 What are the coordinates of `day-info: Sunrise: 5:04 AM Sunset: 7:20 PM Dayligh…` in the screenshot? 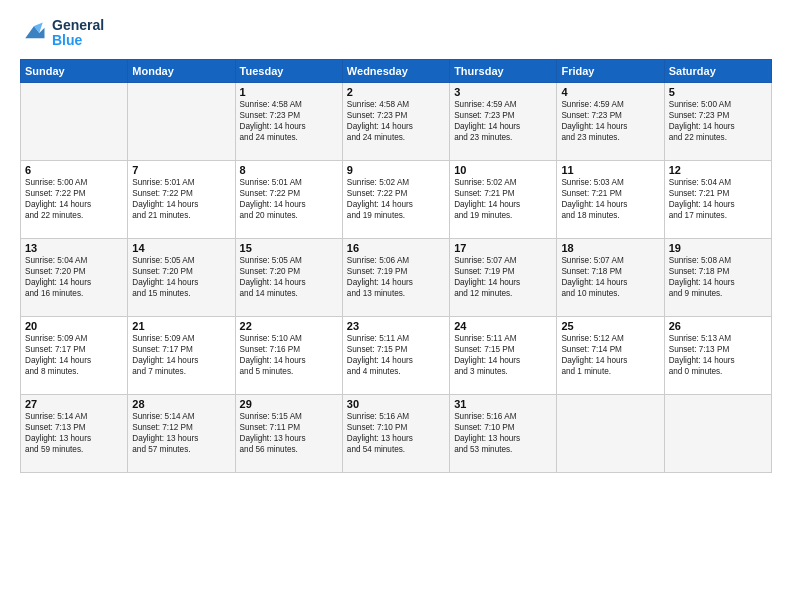 It's located at (74, 277).